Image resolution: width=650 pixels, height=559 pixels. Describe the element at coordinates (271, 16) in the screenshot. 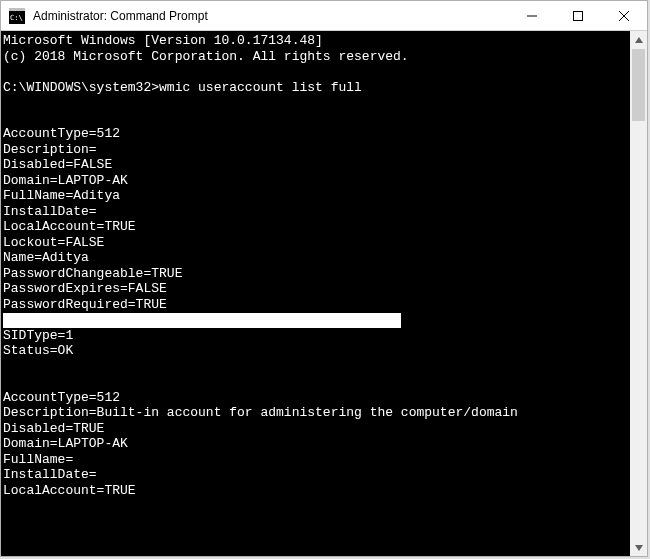

I see `window-title: Administrator: Command Prompt` at that location.